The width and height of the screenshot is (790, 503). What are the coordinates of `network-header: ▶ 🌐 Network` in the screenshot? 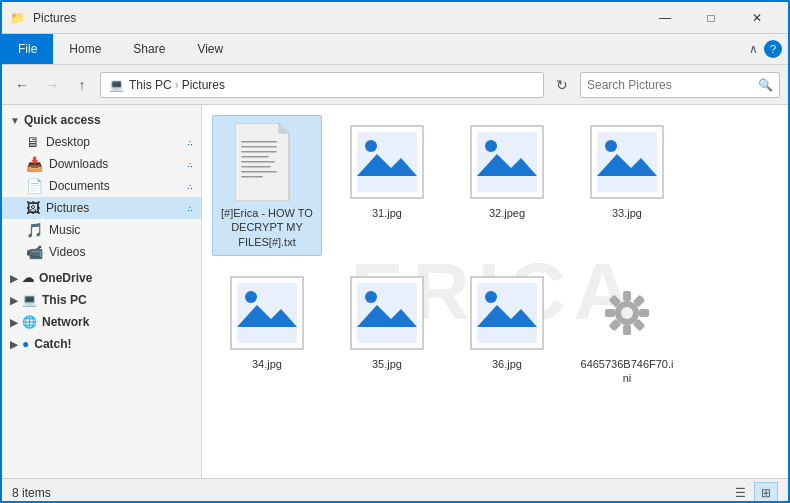 It's located at (102, 322).